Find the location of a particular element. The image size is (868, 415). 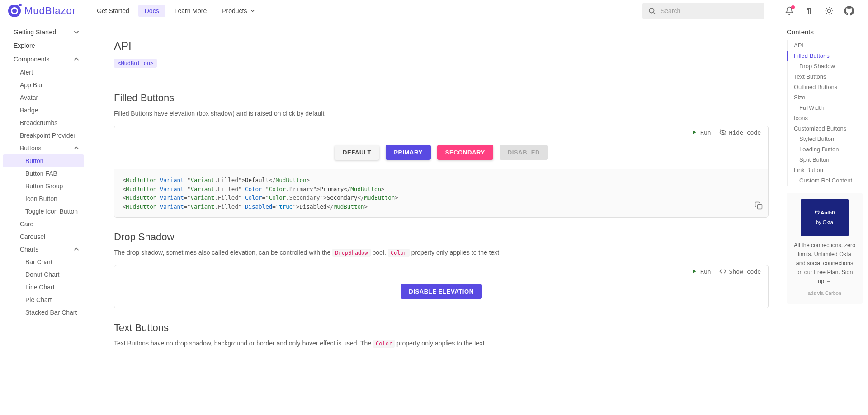

toc-item-fullwidth: FullWidth is located at coordinates (825, 107).